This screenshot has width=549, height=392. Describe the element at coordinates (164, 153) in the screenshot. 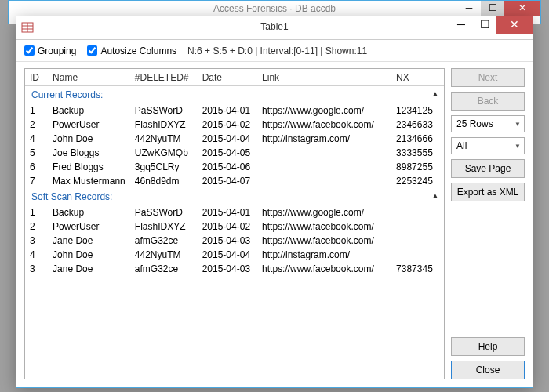

I see `cell-del: UZwKGMQb` at that location.